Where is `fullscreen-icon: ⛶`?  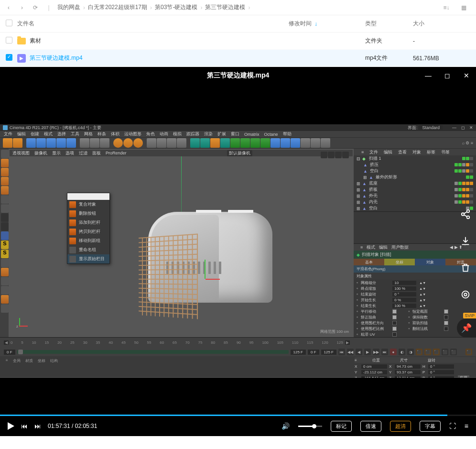
fullscreen-icon: ⛶ is located at coordinates (453, 426).